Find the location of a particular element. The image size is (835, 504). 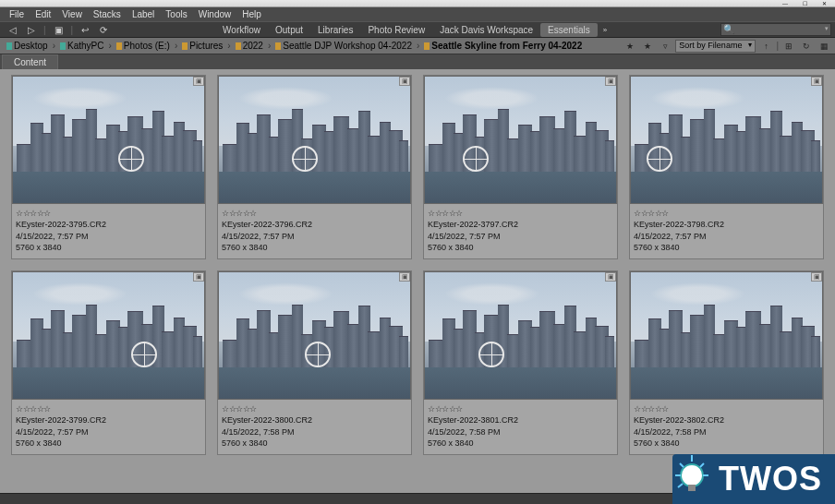

filter-dropdown-button: ▿ is located at coordinates (665, 46).